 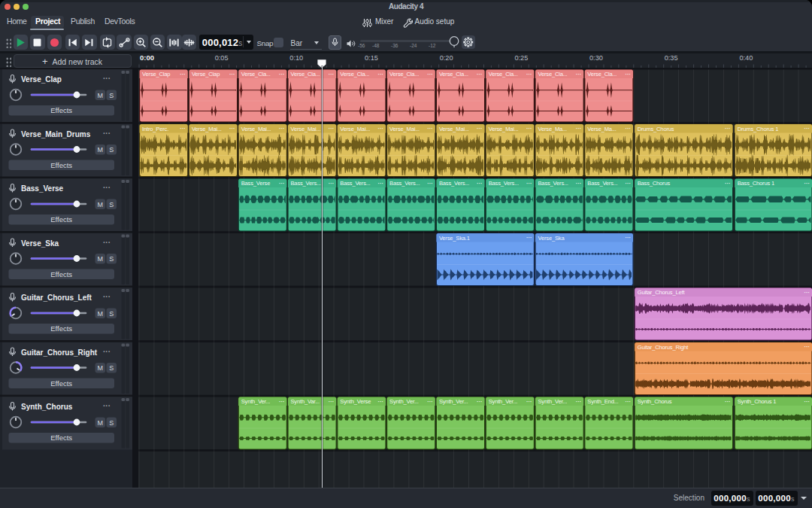 I want to click on svg-text: Verse_Ska.1, so click(x=454, y=238).